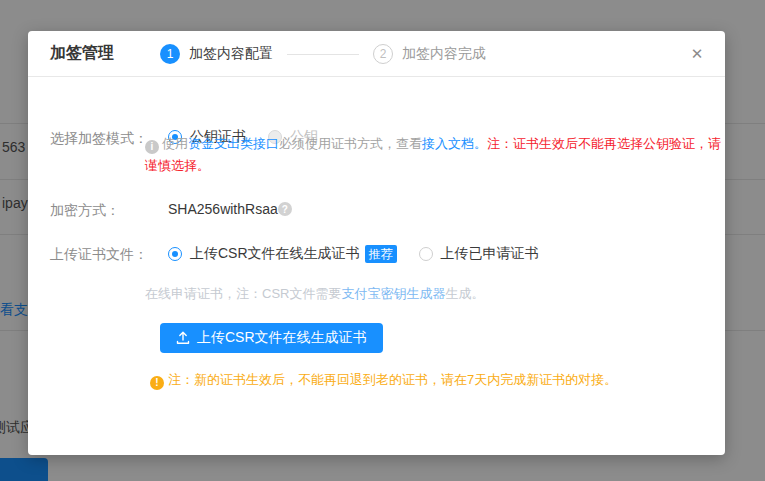 This screenshot has height=481, width=765. Describe the element at coordinates (285, 209) in the screenshot. I see `help-icon: ?` at that location.